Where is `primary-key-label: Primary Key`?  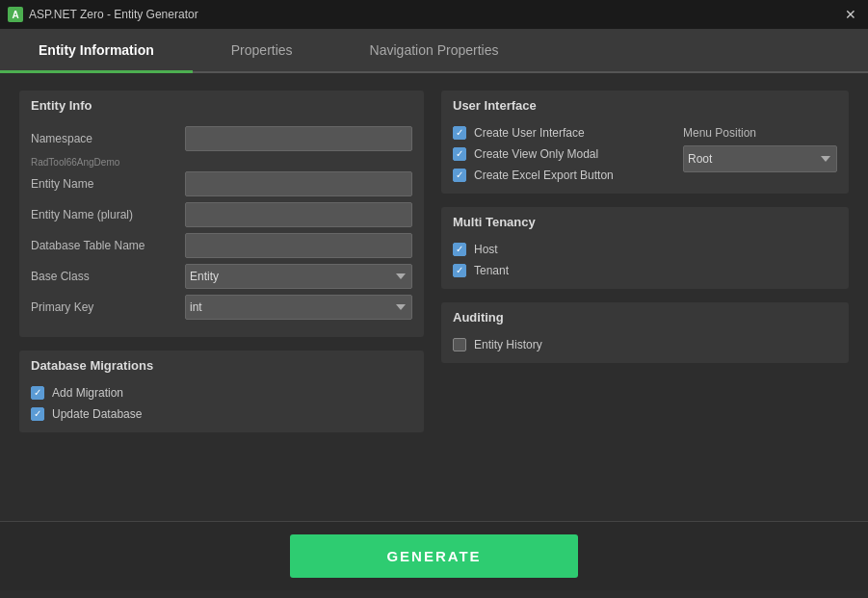
primary-key-label: Primary Key is located at coordinates (108, 307).